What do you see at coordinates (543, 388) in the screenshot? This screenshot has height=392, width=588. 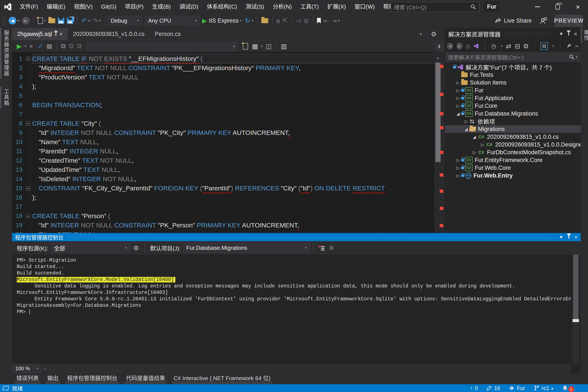 I see `git-branch-status: rc1 ▴` at bounding box center [543, 388].